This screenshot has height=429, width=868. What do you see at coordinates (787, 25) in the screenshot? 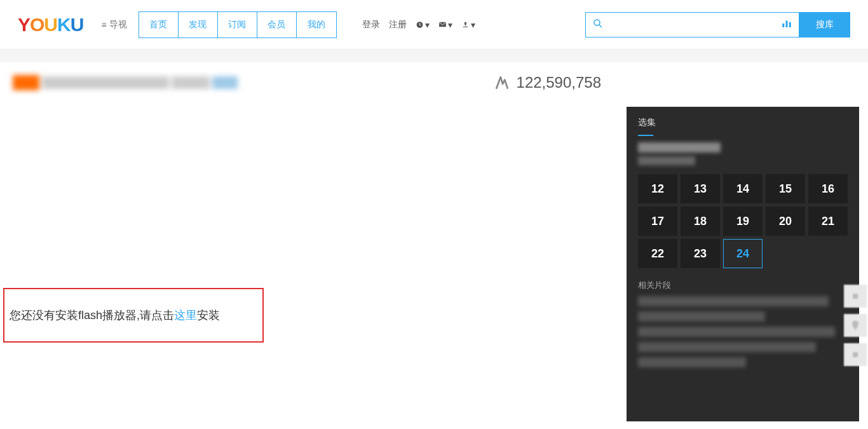
I see `chart-icon` at bounding box center [787, 25].